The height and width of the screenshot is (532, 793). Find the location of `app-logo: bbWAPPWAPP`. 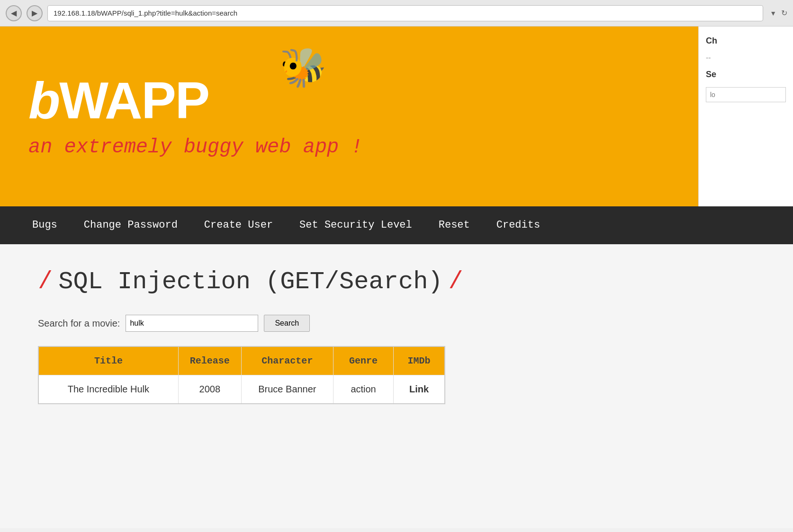

app-logo: bbWAPPWAPP is located at coordinates (396, 100).